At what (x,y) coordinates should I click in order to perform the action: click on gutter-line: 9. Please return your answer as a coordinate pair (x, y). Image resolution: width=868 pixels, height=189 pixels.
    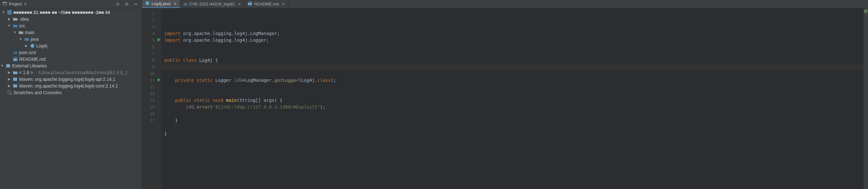
    Looking at the image, I should click on (152, 67).